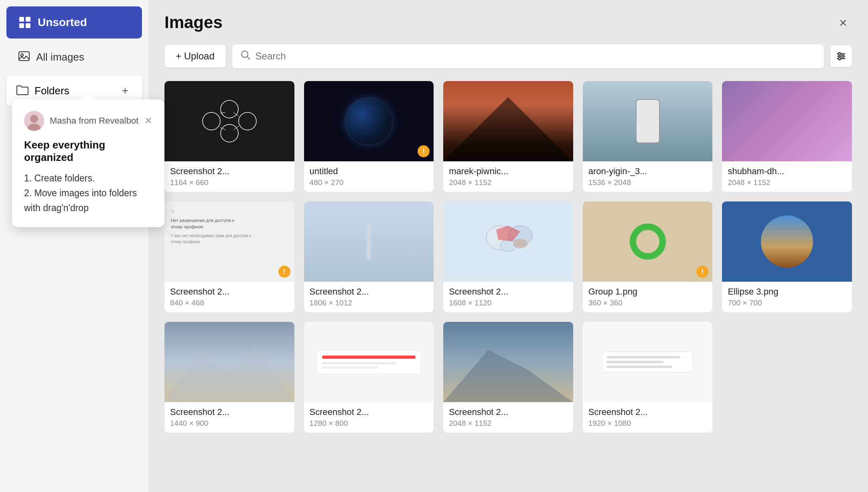  What do you see at coordinates (88, 201) in the screenshot?
I see `tooltip-step2: 2. Move images into folders with drag'n'…` at bounding box center [88, 201].